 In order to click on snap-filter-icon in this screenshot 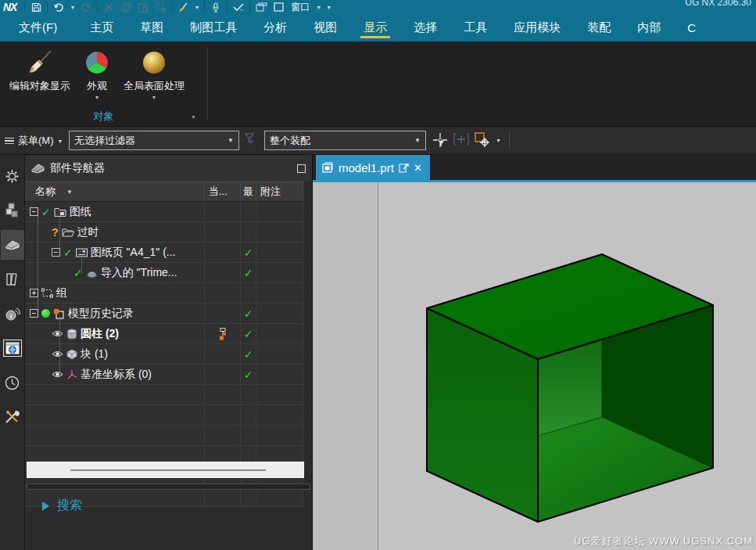, I will do `click(440, 140)`.